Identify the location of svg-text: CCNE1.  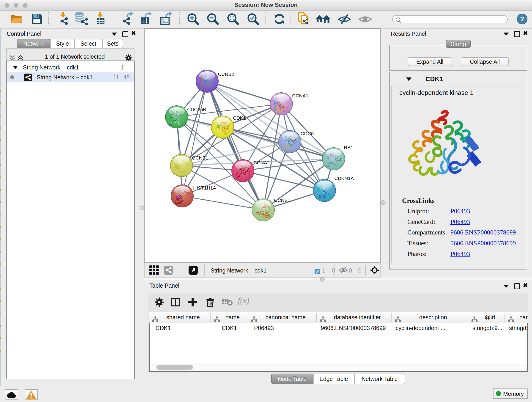
(282, 200).